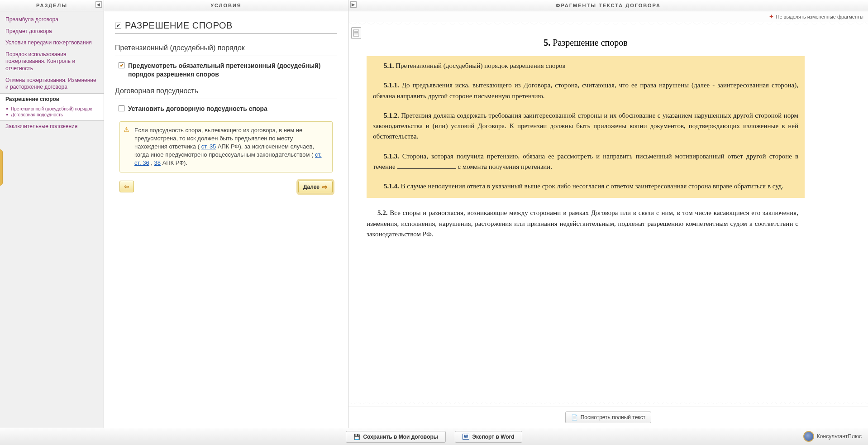  I want to click on nav-item-transfer: Условия передачи пожертвования, so click(52, 43).